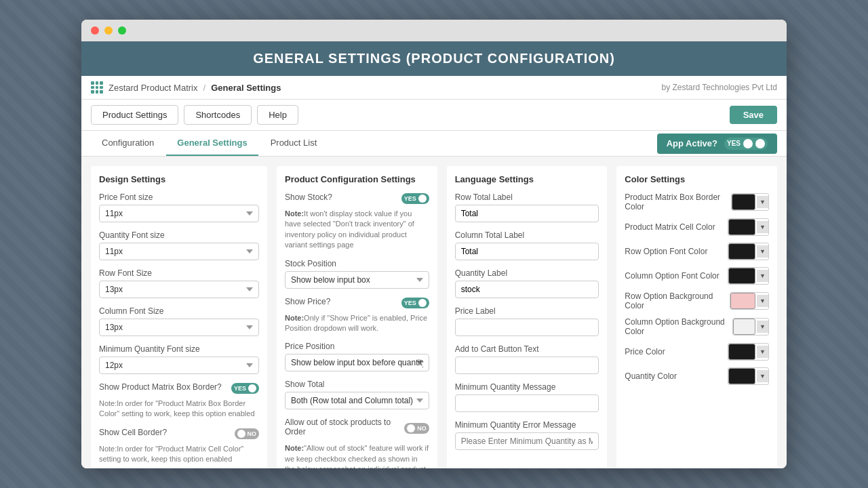 The width and height of the screenshot is (868, 488). I want to click on maximize-dot, so click(122, 30).